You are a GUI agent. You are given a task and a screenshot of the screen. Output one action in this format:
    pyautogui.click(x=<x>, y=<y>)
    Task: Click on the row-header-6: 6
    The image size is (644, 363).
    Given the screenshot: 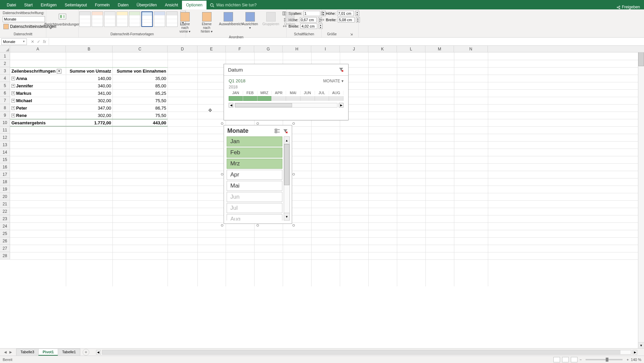 What is the action you would take?
    pyautogui.click(x=5, y=93)
    